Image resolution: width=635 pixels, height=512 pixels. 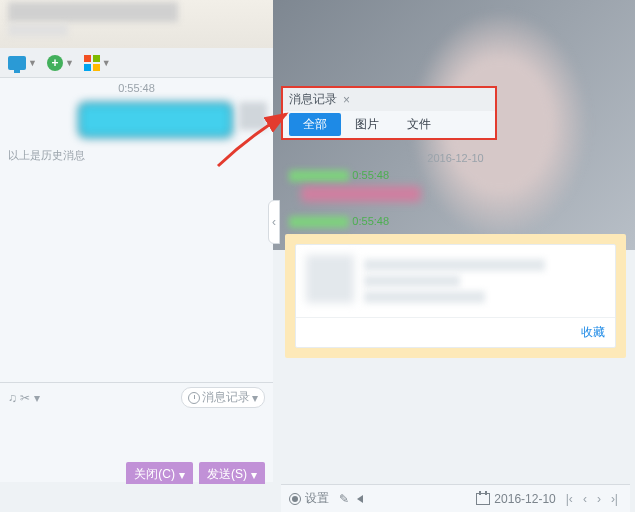 I want to click on card-details-blur, so click(x=484, y=281).